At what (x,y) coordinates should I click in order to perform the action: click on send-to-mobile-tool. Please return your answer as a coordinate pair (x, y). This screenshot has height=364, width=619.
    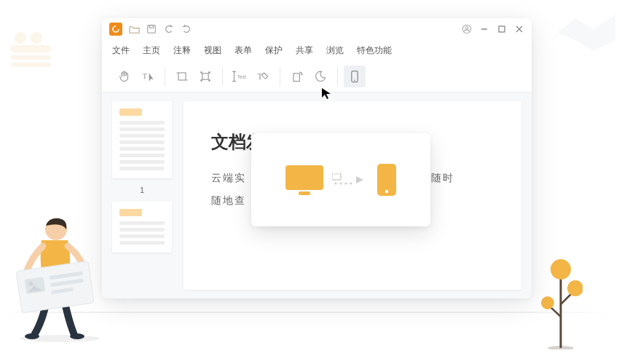
    Looking at the image, I should click on (355, 76).